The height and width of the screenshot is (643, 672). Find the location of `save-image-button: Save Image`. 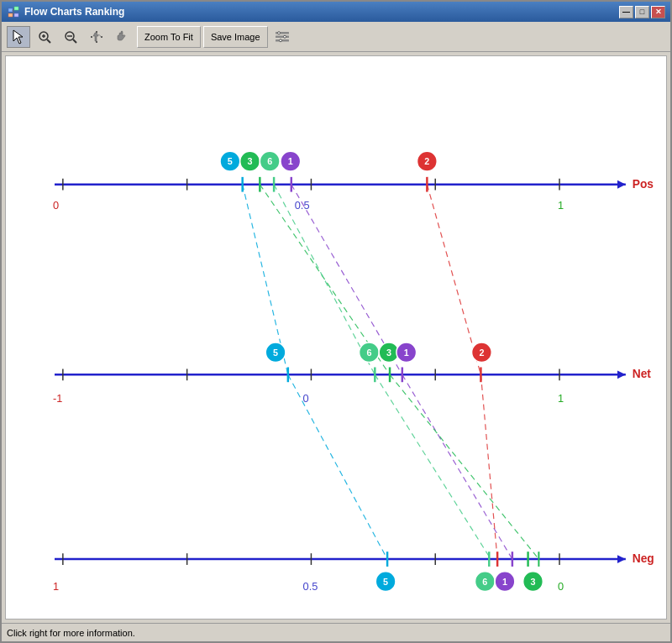

save-image-button: Save Image is located at coordinates (235, 37).